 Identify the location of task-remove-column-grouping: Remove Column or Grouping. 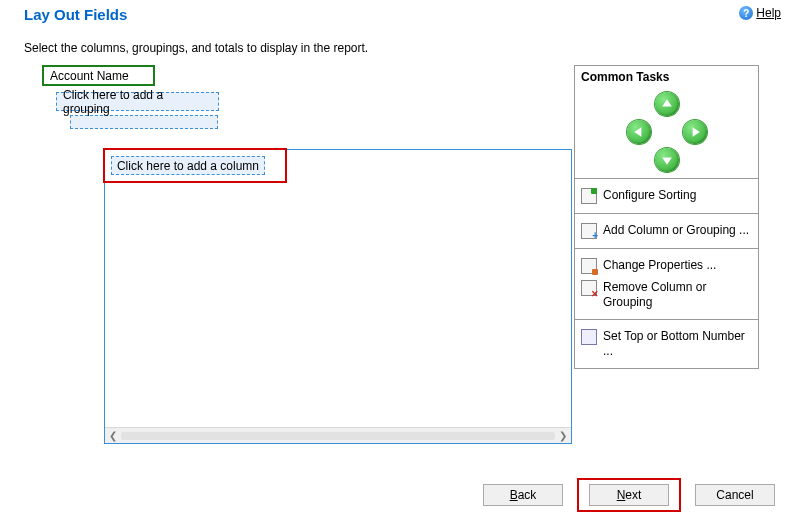
(666, 295).